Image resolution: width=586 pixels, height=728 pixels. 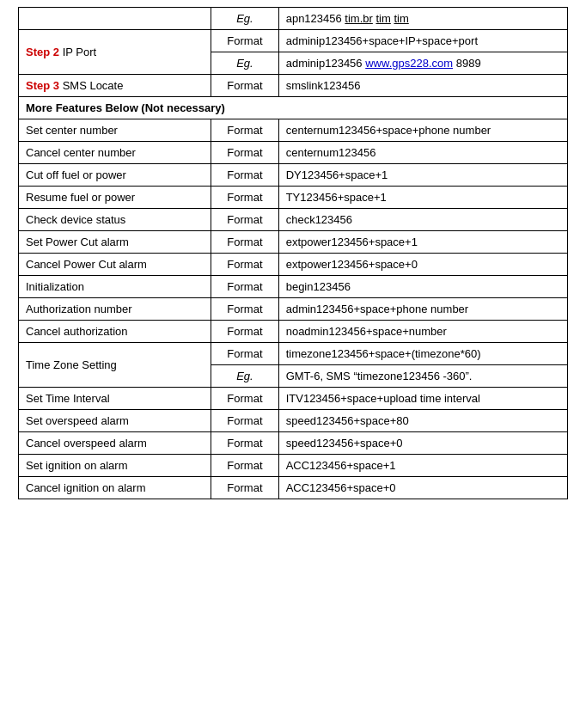 I want to click on link-tim2: tim, so click(x=400, y=19).